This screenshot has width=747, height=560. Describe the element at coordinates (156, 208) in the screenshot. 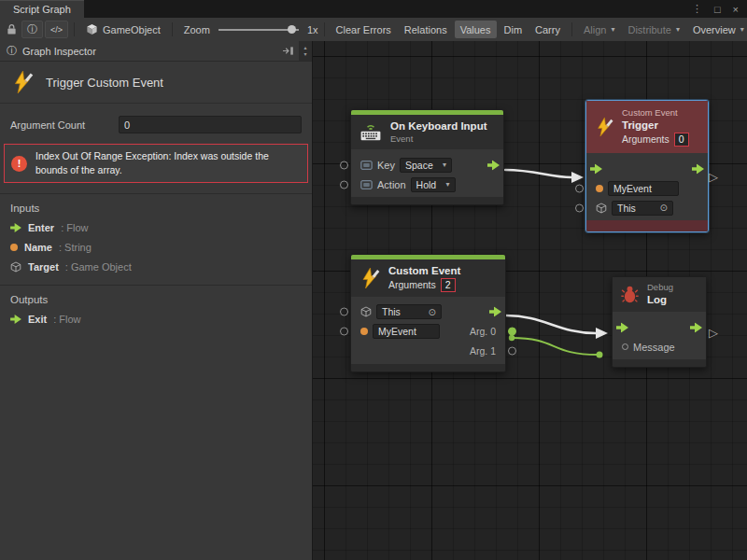

I see `inputs-header: Inputs` at that location.